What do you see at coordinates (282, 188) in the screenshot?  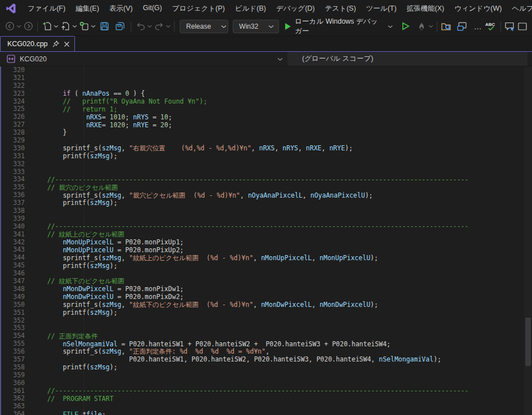 I see `code-line: // 親穴のピクセル範囲` at bounding box center [282, 188].